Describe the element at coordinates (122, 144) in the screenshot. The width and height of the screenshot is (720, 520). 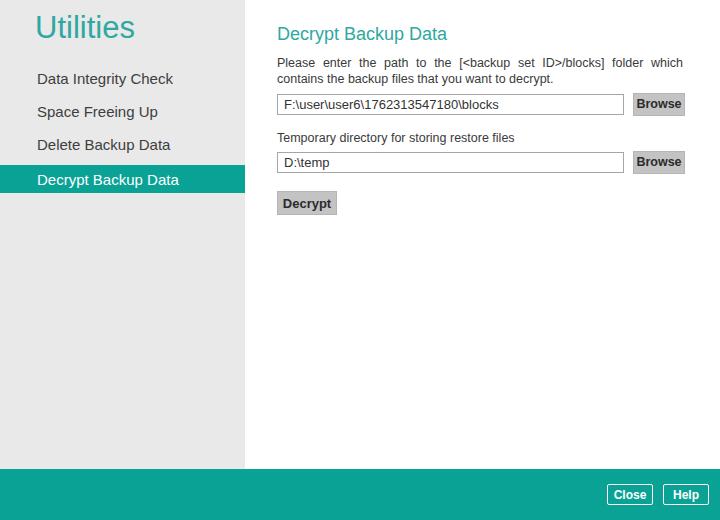
I see `sidebar-item-delete-backup-data: Delete Backup Data` at that location.